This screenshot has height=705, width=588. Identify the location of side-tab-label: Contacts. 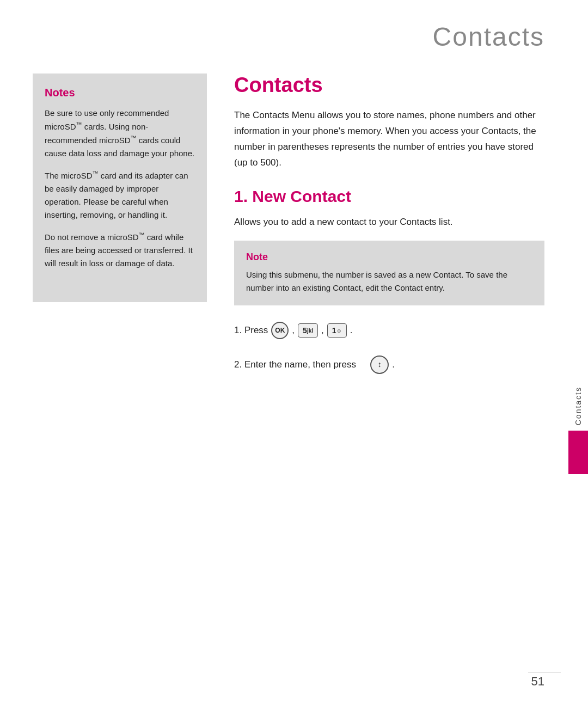
(578, 406).